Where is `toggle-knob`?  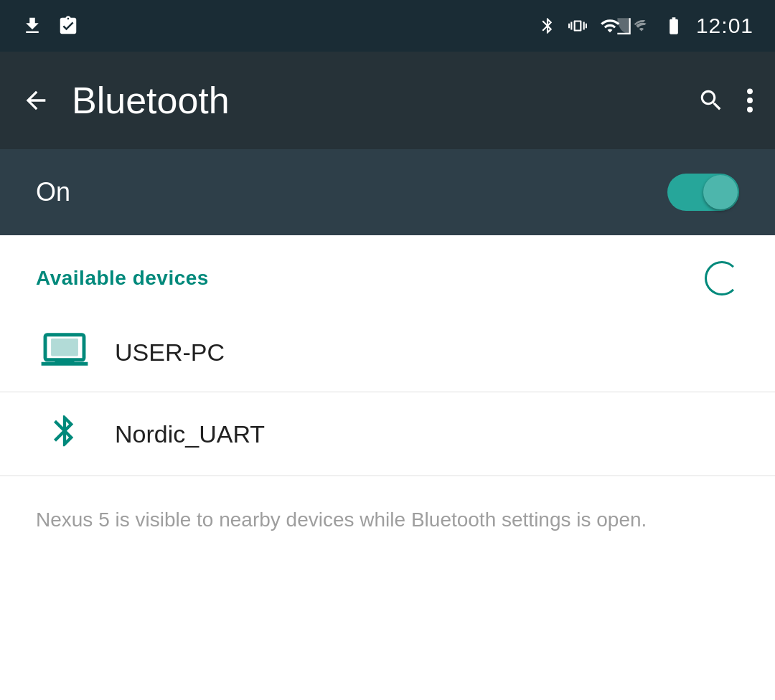
toggle-knob is located at coordinates (720, 192).